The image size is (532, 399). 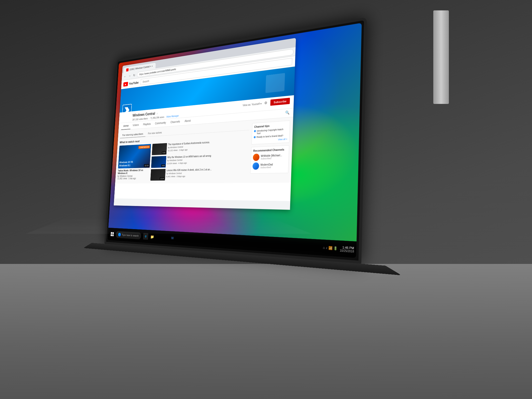 I want to click on tab-community: Community, so click(x=161, y=123).